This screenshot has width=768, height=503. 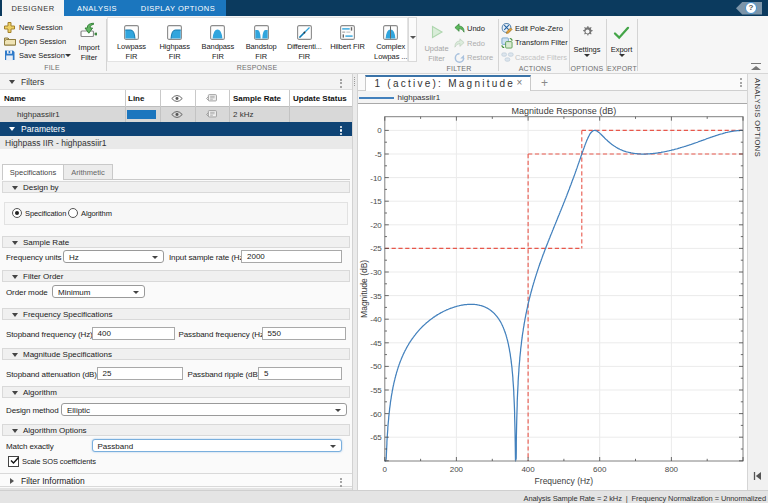 What do you see at coordinates (376, 320) in the screenshot?
I see `svg-text: -40` at bounding box center [376, 320].